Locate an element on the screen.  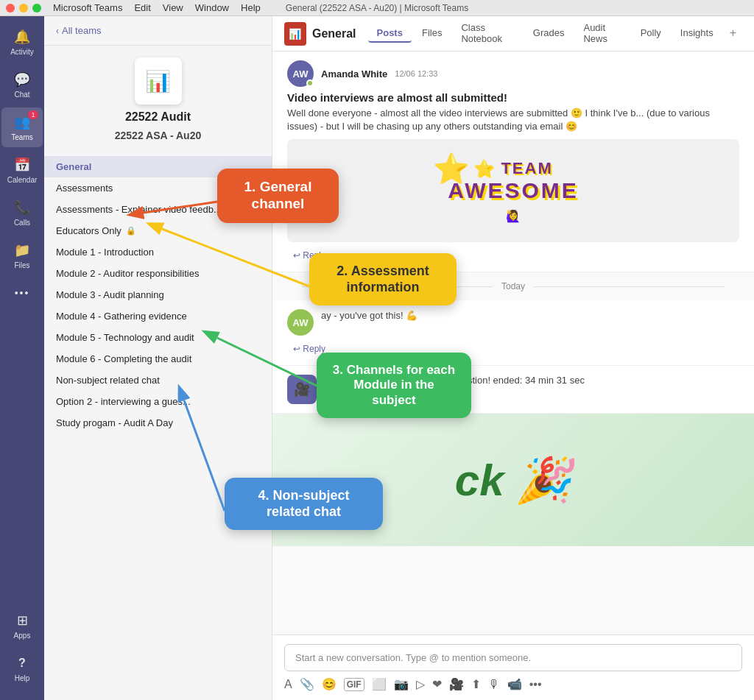
menu-view: View is located at coordinates (173, 7).